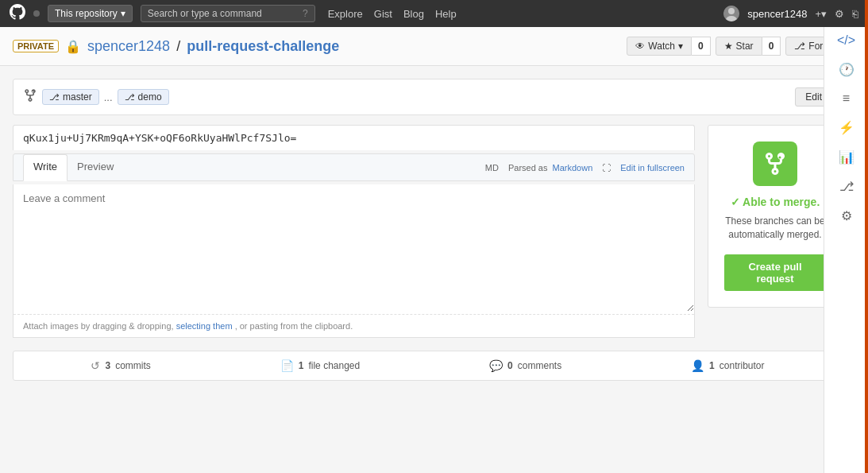 Image resolution: width=868 pixels, height=473 pixels. What do you see at coordinates (73, 46) in the screenshot?
I see `lock-icon: 🔒` at bounding box center [73, 46].